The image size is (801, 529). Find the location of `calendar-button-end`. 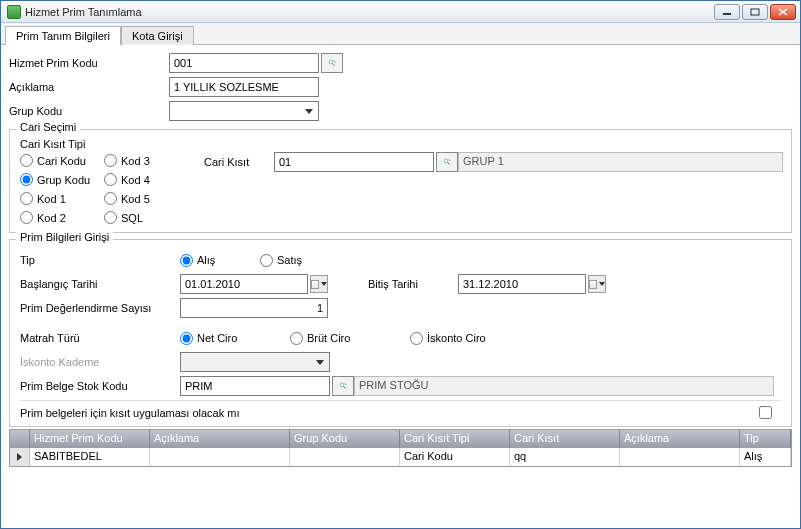

calendar-button-end is located at coordinates (597, 284).